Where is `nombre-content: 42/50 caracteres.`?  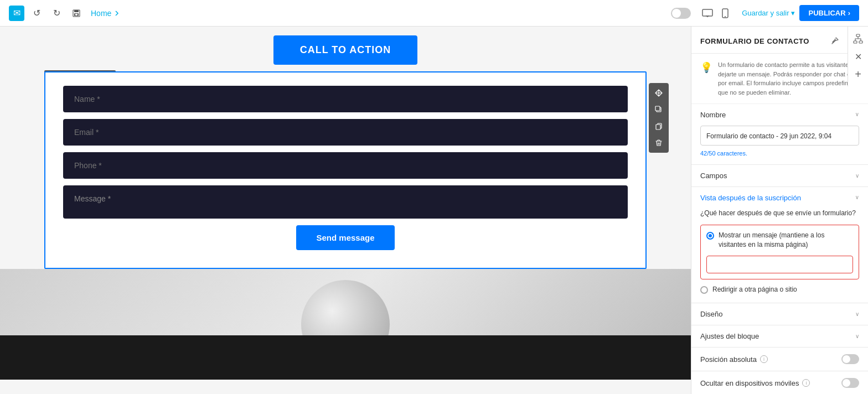
nombre-content: 42/50 caracteres. is located at coordinates (779, 145).